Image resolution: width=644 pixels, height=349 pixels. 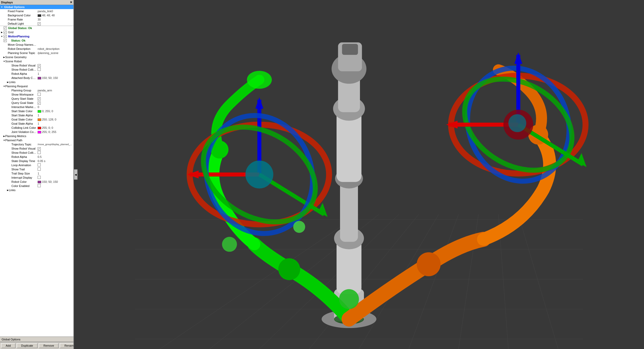 What do you see at coordinates (39, 69) in the screenshot?
I see `show-robot-collision-checkbox` at bounding box center [39, 69].